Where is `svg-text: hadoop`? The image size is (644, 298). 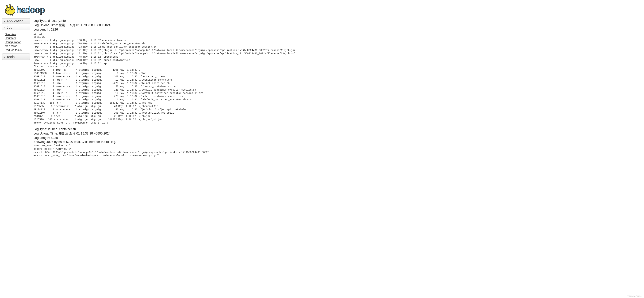 svg-text: hadoop is located at coordinates (30, 10).